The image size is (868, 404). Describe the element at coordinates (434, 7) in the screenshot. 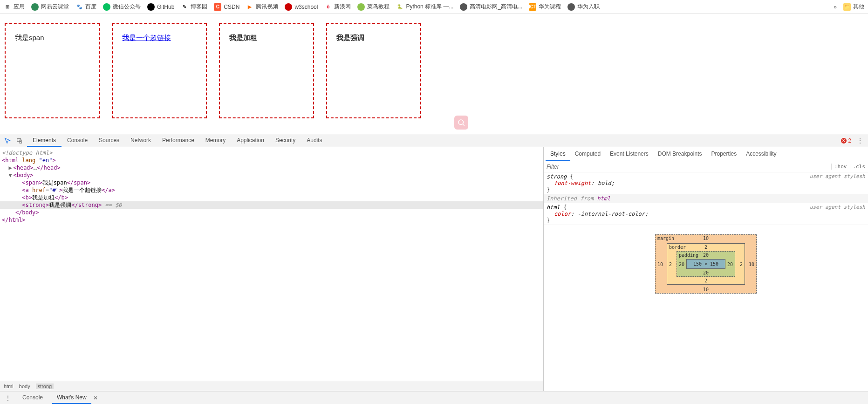

I see `bookmarks-bar: ⊞应用网易云课堂🐾百度微信公众号GitHub✎博客园CCSDN▶腾讯视频w3sc…` at that location.